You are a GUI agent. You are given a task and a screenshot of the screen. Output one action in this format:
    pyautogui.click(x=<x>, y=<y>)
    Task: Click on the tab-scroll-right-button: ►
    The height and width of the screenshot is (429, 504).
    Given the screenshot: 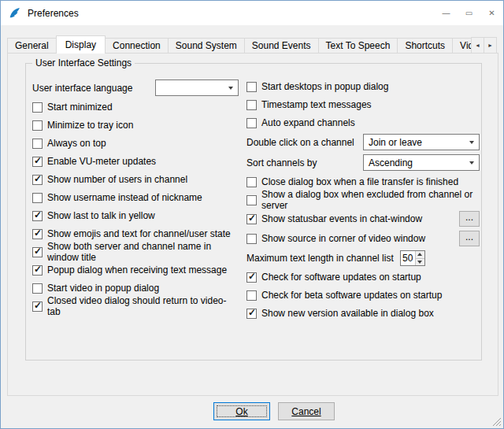 What is the action you would take?
    pyautogui.click(x=490, y=46)
    